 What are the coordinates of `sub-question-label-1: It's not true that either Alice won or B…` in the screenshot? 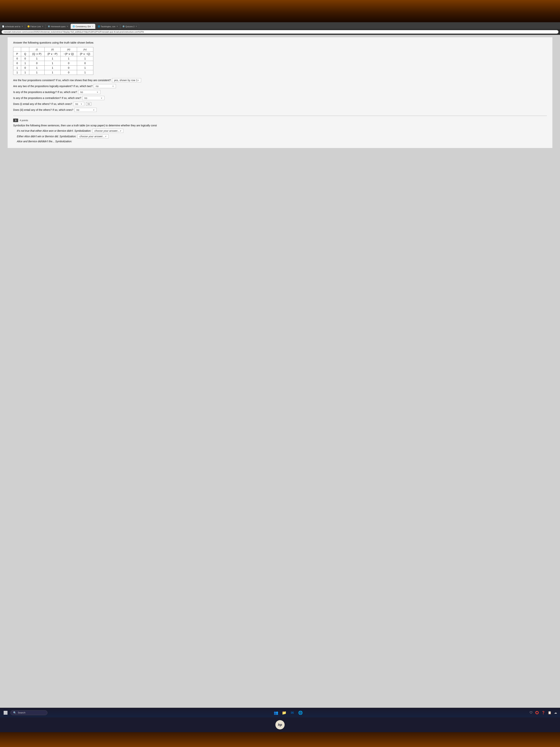 It's located at (54, 131).